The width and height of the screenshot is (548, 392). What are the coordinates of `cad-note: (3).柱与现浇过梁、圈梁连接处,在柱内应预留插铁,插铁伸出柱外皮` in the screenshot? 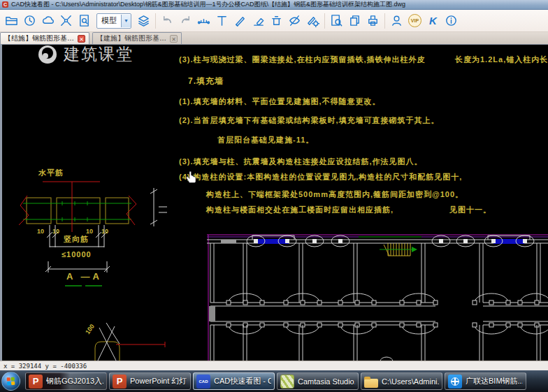 It's located at (302, 60).